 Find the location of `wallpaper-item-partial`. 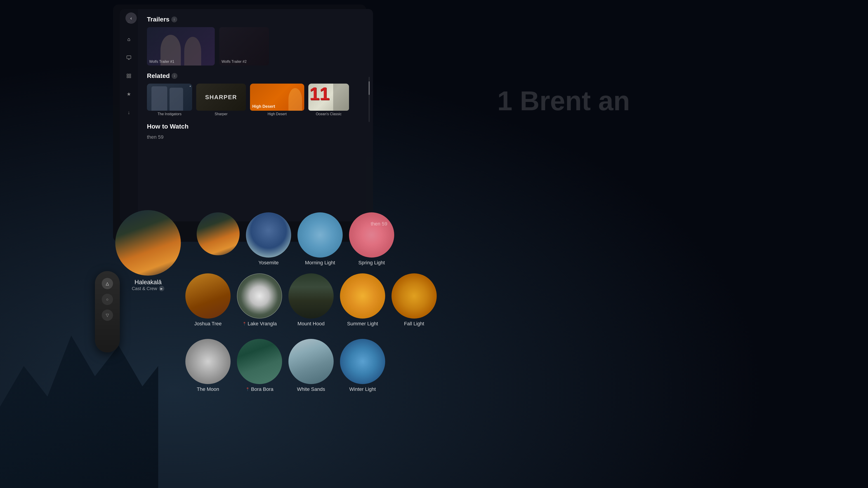

wallpaper-item-partial is located at coordinates (218, 239).